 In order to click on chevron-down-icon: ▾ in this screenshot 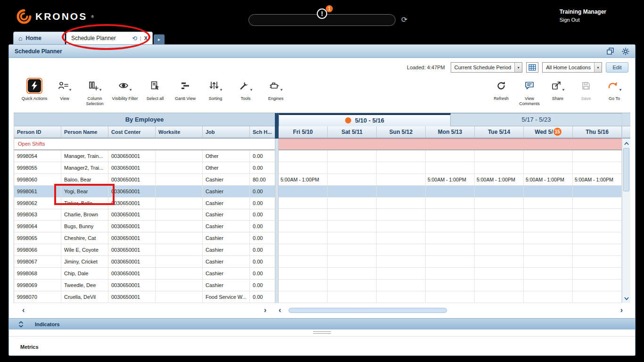, I will do `click(518, 67)`.